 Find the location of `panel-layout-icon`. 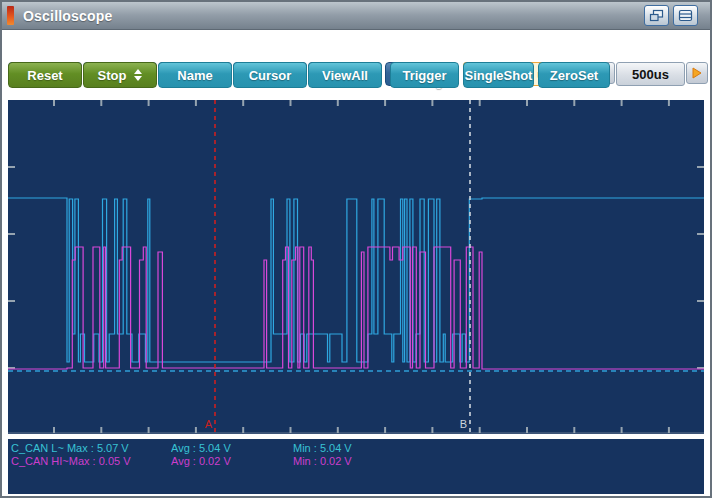

panel-layout-icon is located at coordinates (686, 16).